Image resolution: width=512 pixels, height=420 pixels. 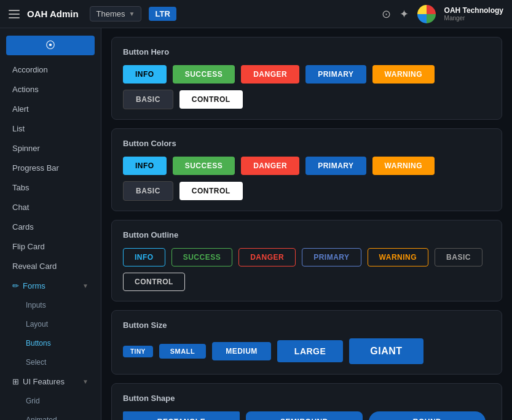 What do you see at coordinates (270, 166) in the screenshot?
I see `btn-danger-colors: DANGER` at bounding box center [270, 166].